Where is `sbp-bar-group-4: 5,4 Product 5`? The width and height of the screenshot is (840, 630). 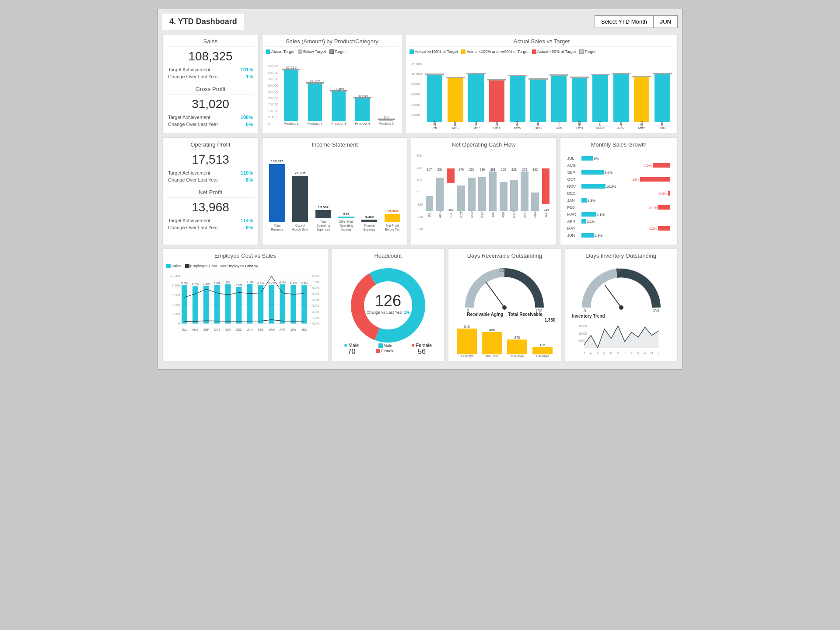
sbp-bar-group-4: 5,4 Product 5 is located at coordinates (386, 95).